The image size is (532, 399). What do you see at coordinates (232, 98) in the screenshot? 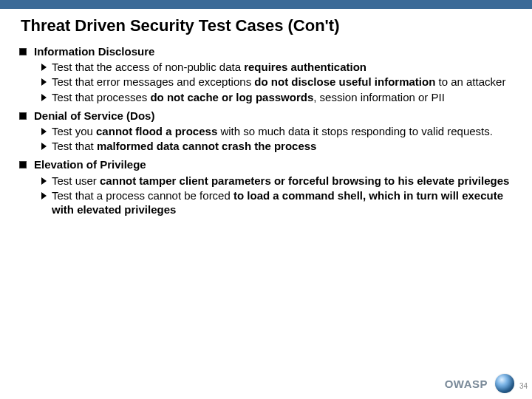
I see `item-bold: do not cache or log passwords` at bounding box center [232, 98].